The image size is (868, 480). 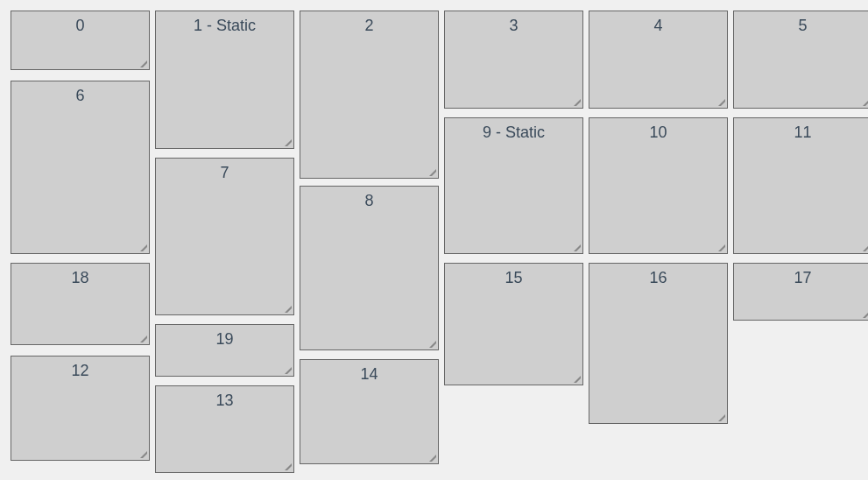 What do you see at coordinates (370, 412) in the screenshot?
I see `grid-item-14: 14` at bounding box center [370, 412].